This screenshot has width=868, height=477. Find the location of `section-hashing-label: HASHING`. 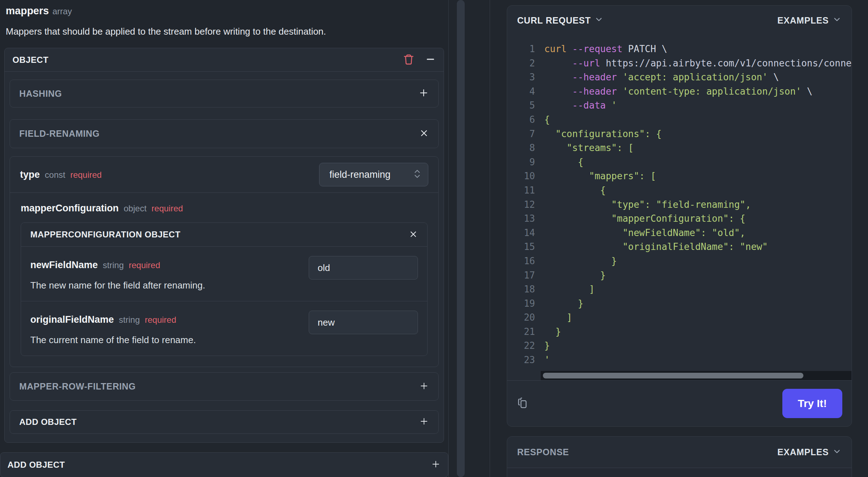

section-hashing-label: HASHING is located at coordinates (41, 94).